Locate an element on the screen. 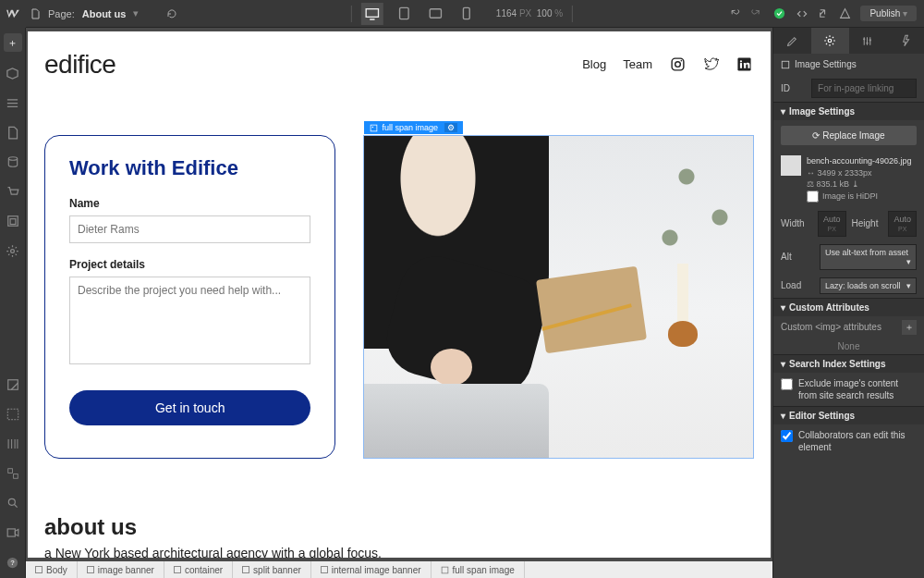 The height and width of the screenshot is (578, 924). help-icon: ? is located at coordinates (13, 562).